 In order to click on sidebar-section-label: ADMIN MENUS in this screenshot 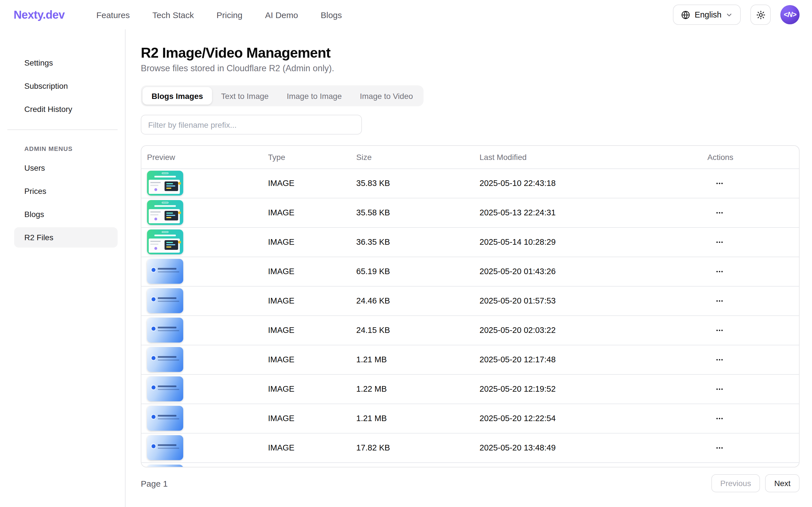, I will do `click(71, 149)`.